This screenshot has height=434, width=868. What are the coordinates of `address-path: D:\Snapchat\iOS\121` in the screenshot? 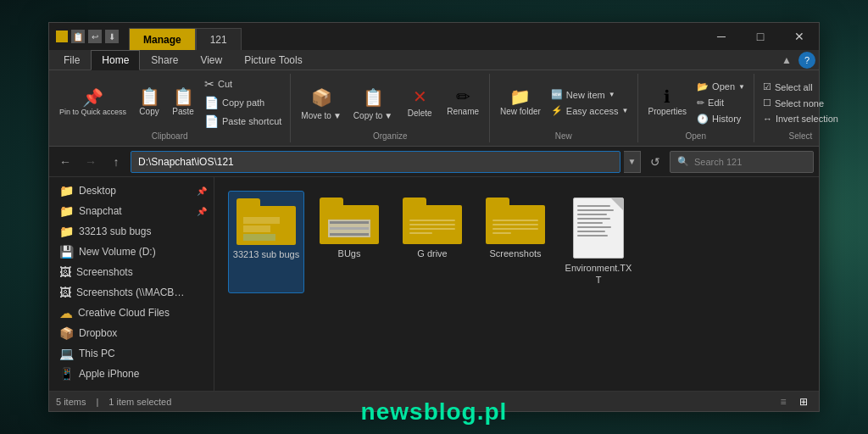 It's located at (186, 162).